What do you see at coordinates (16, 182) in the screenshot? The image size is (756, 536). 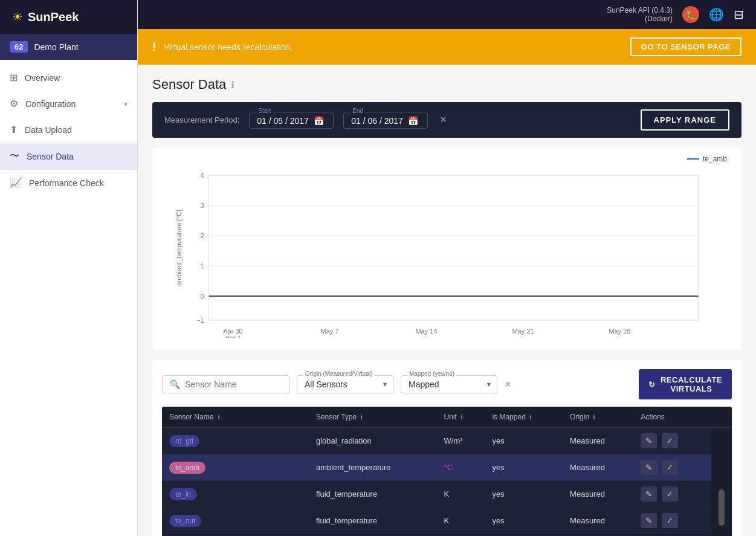 I see `performance-icon: 📈` at bounding box center [16, 182].